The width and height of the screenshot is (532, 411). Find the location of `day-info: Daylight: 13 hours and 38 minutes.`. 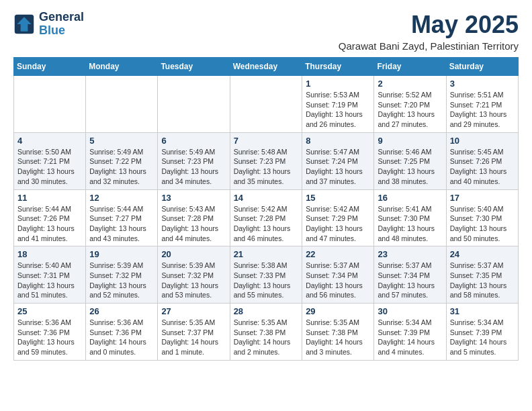

day-info: Daylight: 13 hours and 38 minutes. is located at coordinates (410, 176).